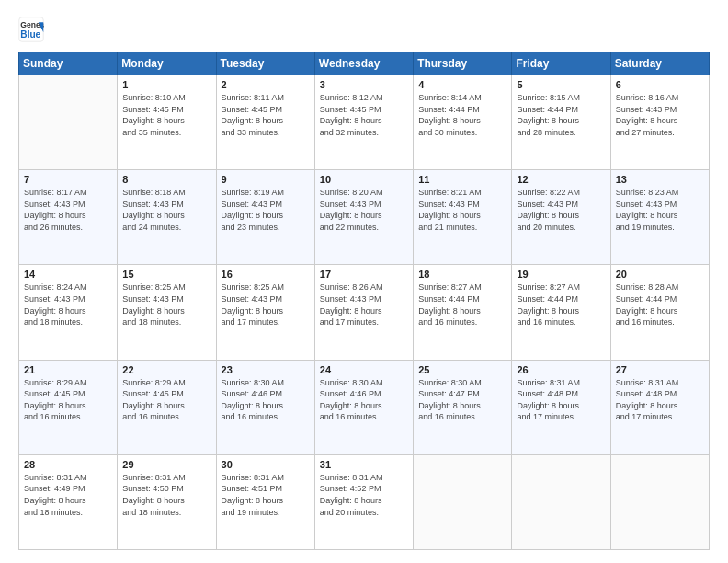 The width and height of the screenshot is (728, 563). I want to click on calendar-cell: 14Sunrise: 8:24 AMSunset: 4:43 PMDayligh…, so click(68, 313).